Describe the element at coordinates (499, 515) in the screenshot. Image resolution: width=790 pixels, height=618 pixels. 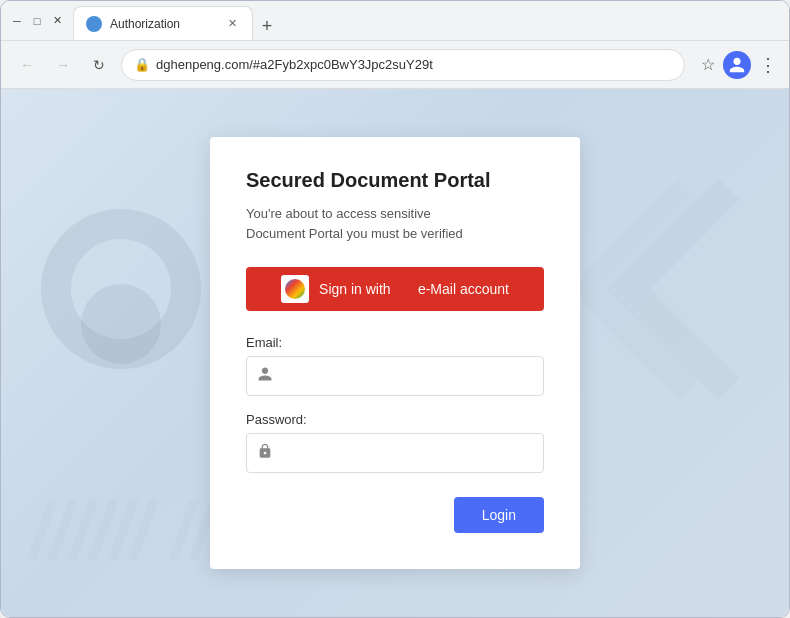
I see `login-button: Login` at that location.